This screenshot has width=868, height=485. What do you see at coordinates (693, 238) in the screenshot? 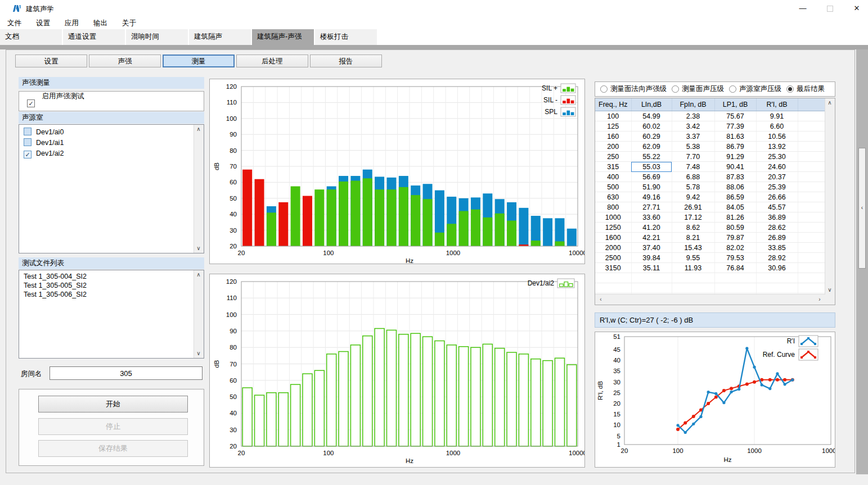
I see `table-cell: 8.21` at bounding box center [693, 238].